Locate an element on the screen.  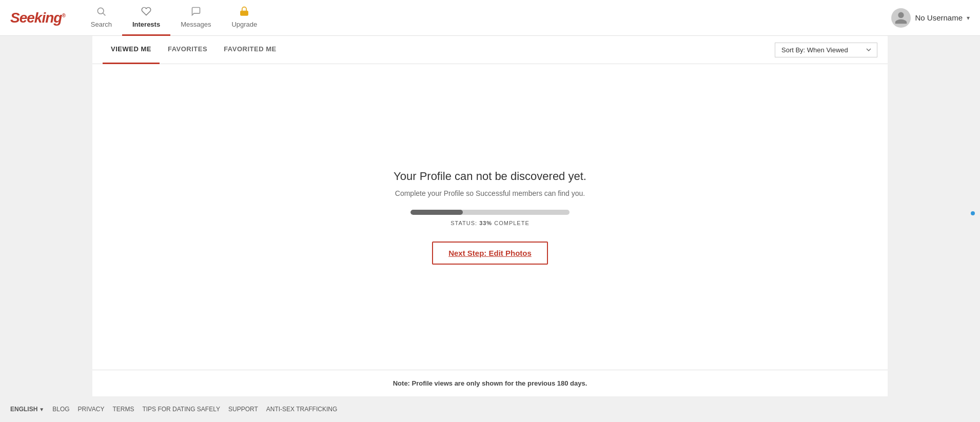
header: Seeking® Search Interests Messages is located at coordinates (490, 18).